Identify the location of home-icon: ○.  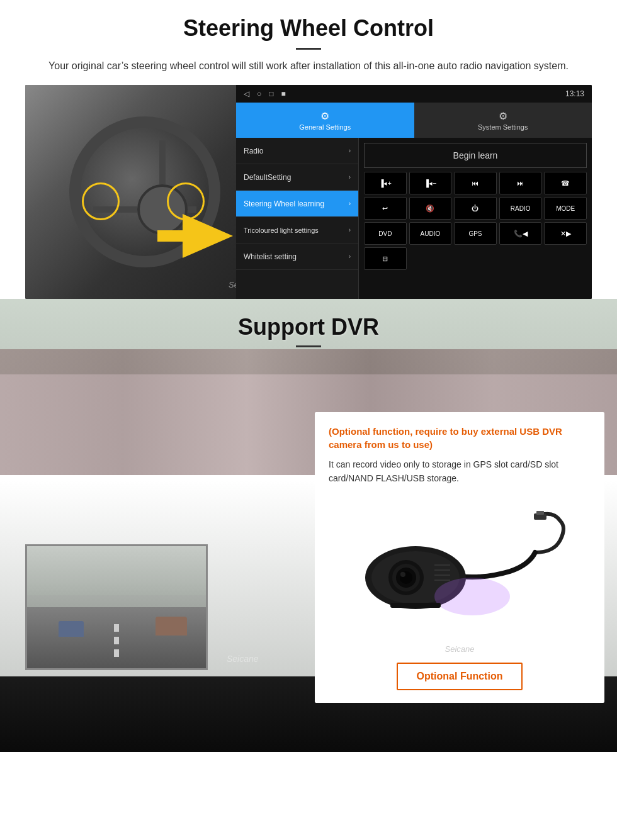
(259, 94).